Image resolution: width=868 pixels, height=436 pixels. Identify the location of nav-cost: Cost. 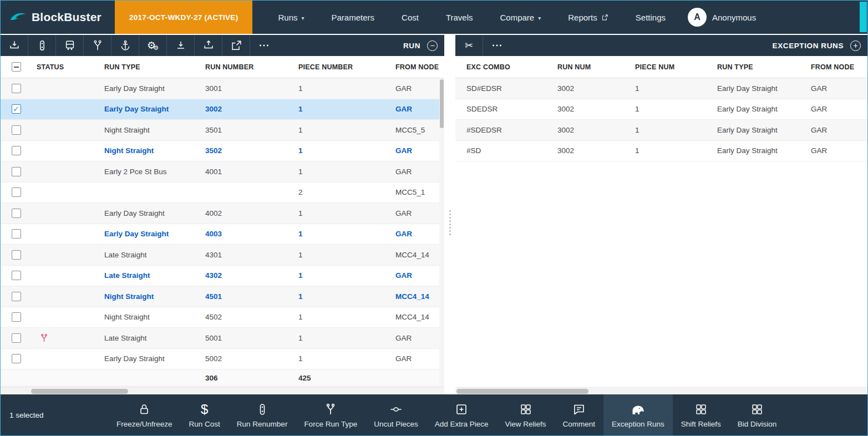
(410, 18).